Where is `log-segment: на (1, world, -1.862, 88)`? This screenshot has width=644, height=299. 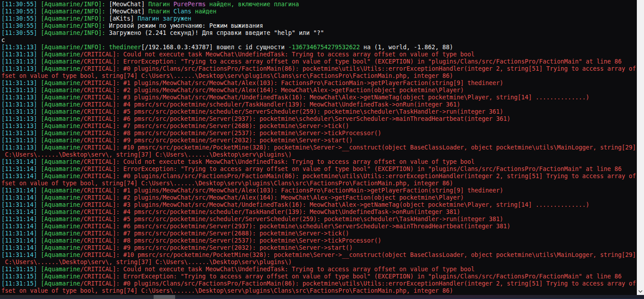 log-segment: на (1, world, -1.862, 88) is located at coordinates (407, 47).